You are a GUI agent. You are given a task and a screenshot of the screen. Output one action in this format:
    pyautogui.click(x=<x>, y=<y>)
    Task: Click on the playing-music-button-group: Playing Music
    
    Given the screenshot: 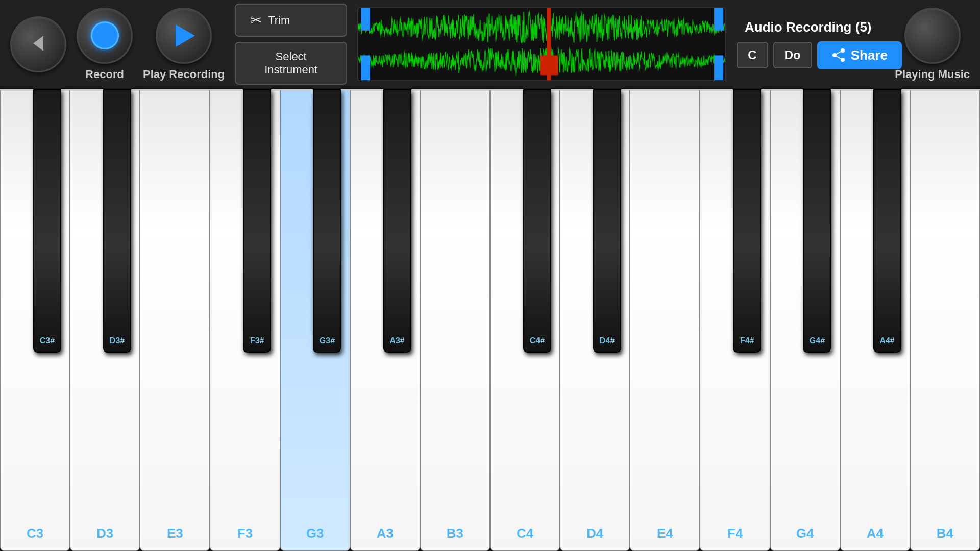 What is the action you would take?
    pyautogui.click(x=932, y=44)
    